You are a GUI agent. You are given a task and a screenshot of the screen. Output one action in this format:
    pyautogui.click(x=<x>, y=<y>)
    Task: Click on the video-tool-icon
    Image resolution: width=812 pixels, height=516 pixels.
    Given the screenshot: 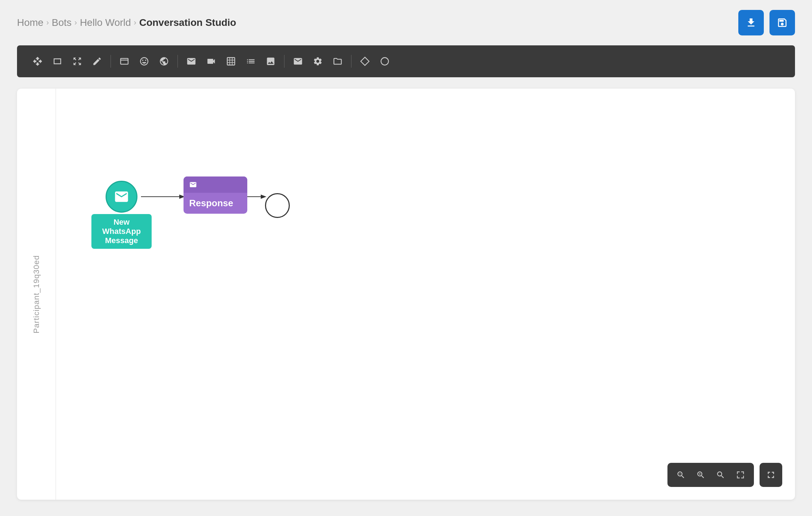 What is the action you would take?
    pyautogui.click(x=211, y=61)
    